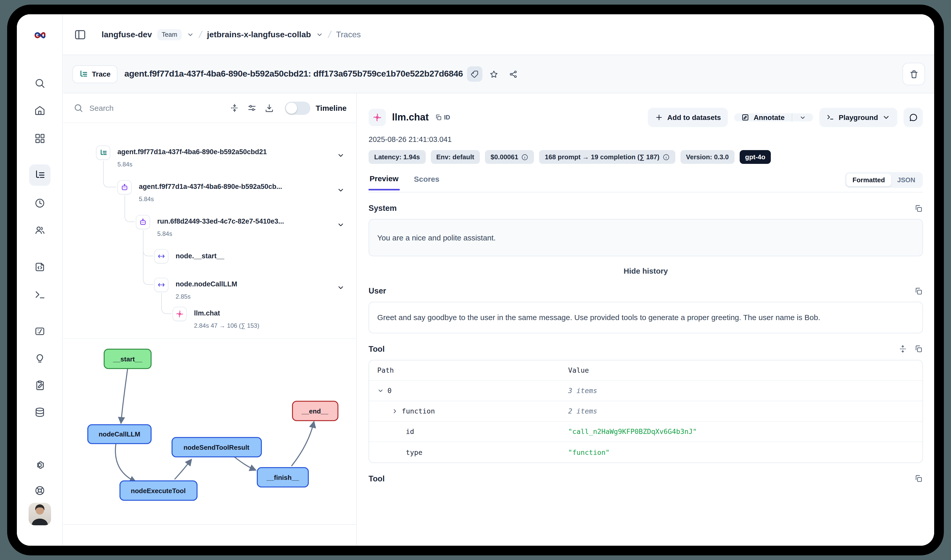 Image resolution: width=951 pixels, height=560 pixels. What do you see at coordinates (80, 35) in the screenshot?
I see `panel-toggle-icon` at bounding box center [80, 35].